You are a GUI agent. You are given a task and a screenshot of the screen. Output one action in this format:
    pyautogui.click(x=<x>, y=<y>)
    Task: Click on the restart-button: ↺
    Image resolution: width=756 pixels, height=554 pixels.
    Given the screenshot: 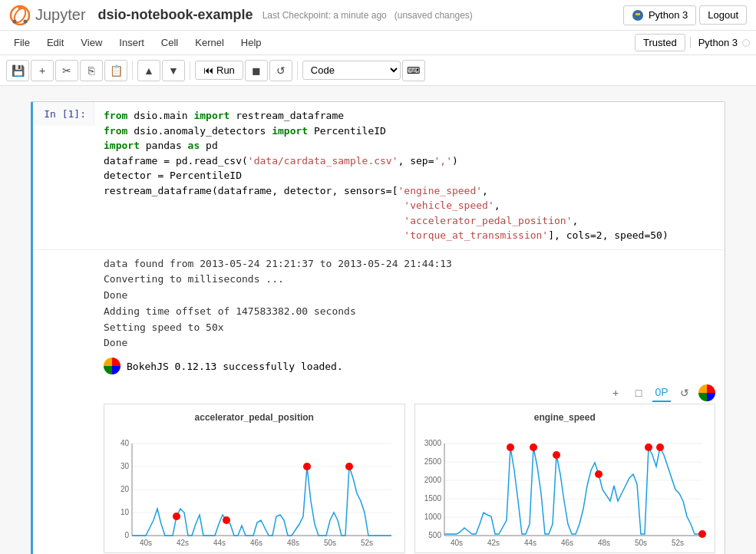 What is the action you would take?
    pyautogui.click(x=281, y=71)
    